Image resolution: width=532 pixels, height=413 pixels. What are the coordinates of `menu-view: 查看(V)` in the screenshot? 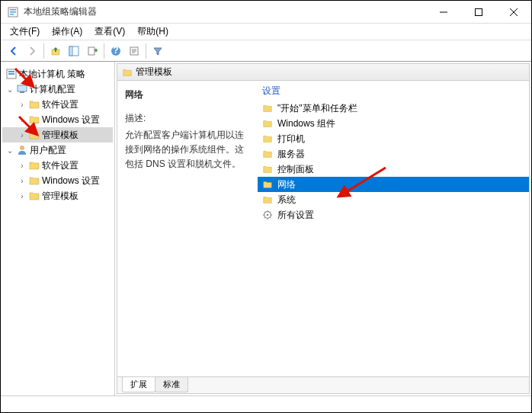 It's located at (110, 32).